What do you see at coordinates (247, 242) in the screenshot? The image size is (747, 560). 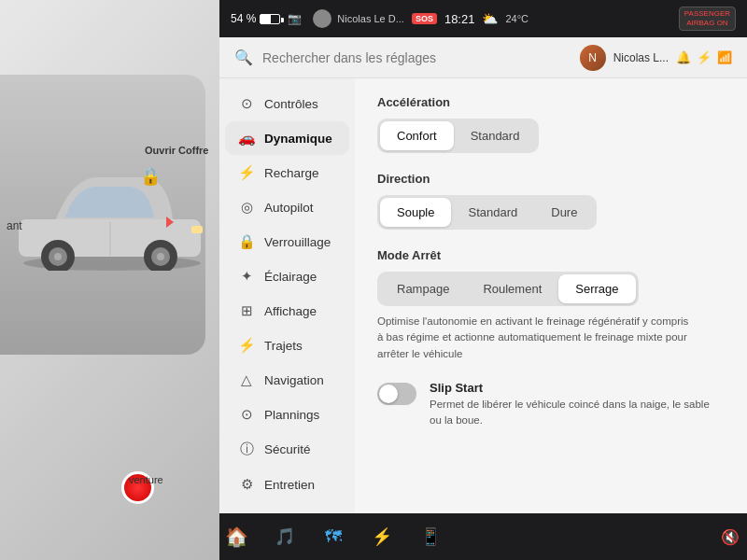 I see `verrouillage-icon: 🔒` at bounding box center [247, 242].